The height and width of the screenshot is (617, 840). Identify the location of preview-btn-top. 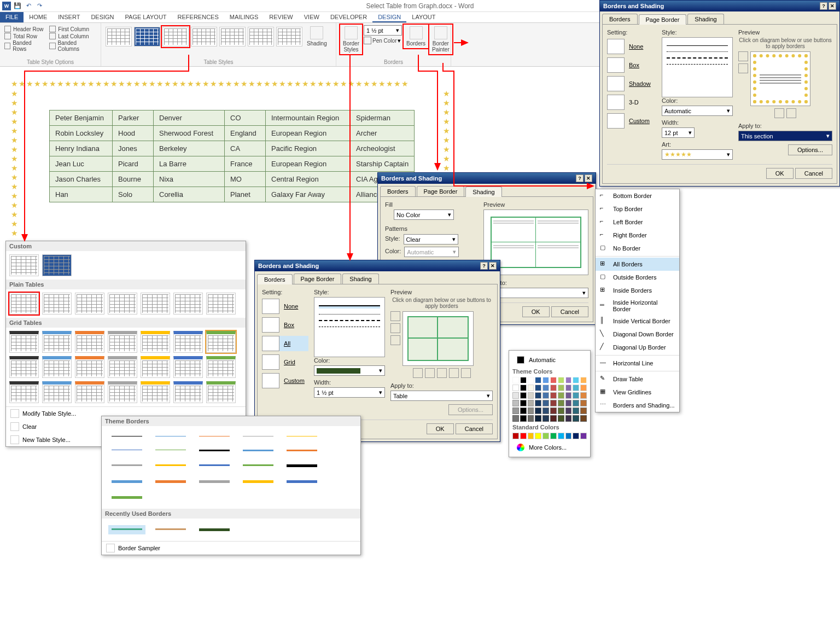
(743, 56).